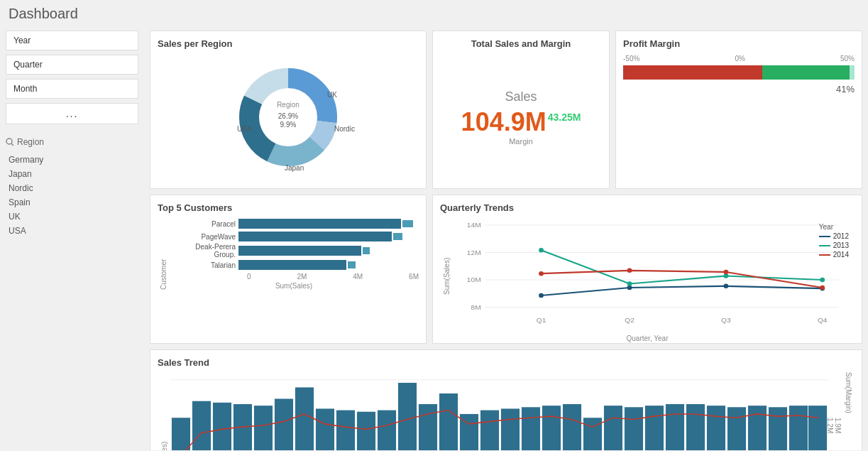  What do you see at coordinates (72, 231) in the screenshot?
I see `region-usa: USA` at bounding box center [72, 231].